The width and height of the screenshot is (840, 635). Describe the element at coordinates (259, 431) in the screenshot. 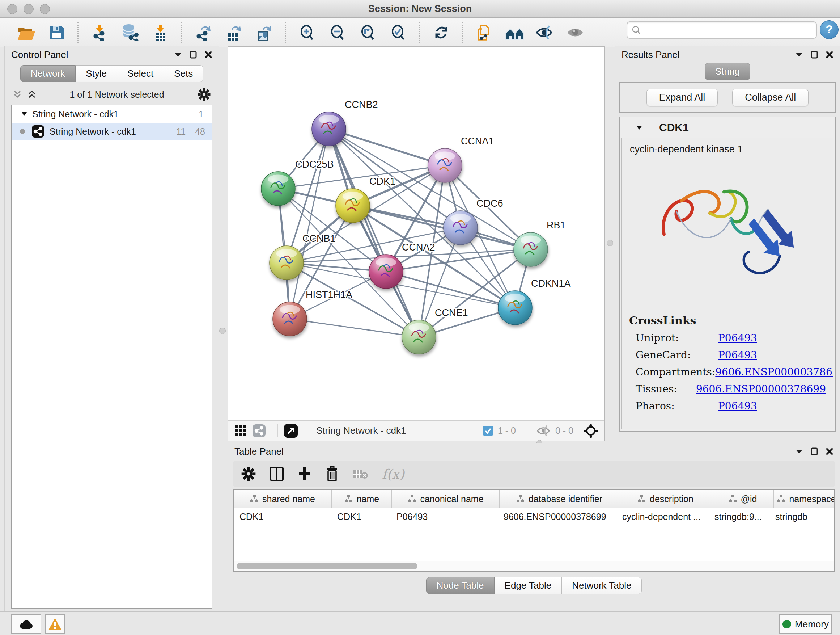

I see `share-network-badge-icon` at that location.